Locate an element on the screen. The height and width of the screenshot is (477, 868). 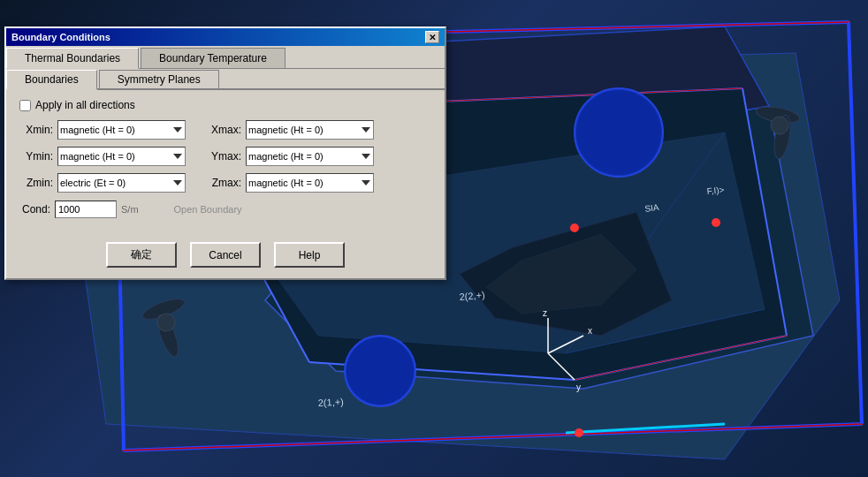
apply-all-label: Apply in all directions is located at coordinates (85, 105).